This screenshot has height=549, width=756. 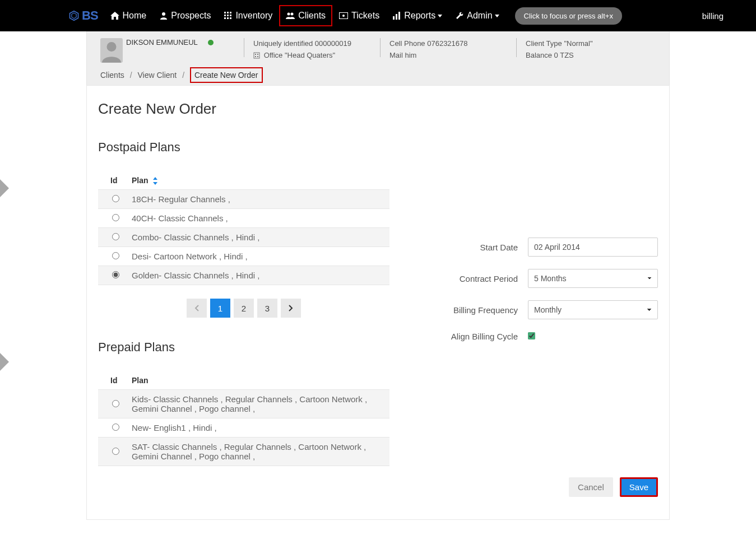 What do you see at coordinates (129, 16) in the screenshot?
I see `nav-home: Home` at bounding box center [129, 16].